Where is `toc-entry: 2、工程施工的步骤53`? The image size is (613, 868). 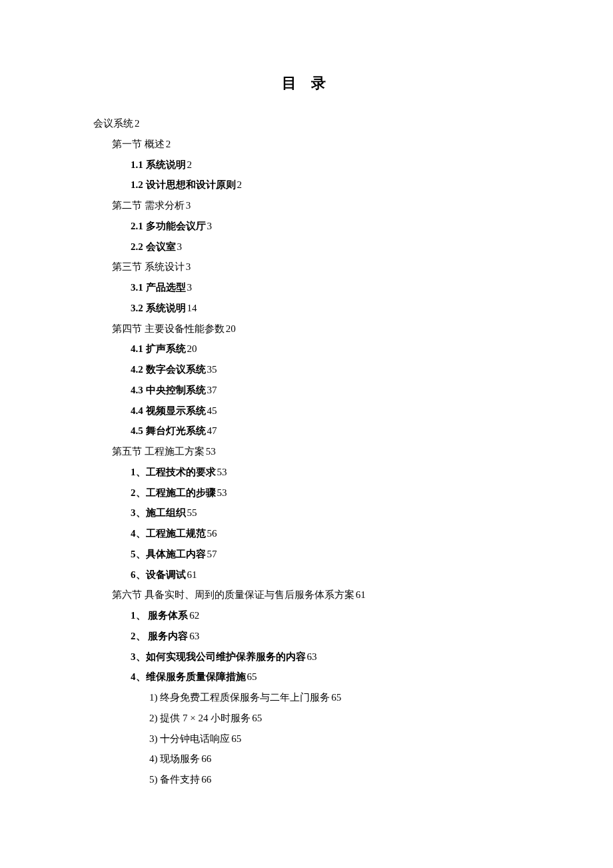
toc-entry: 2、工程施工的步骤53 is located at coordinates (325, 493).